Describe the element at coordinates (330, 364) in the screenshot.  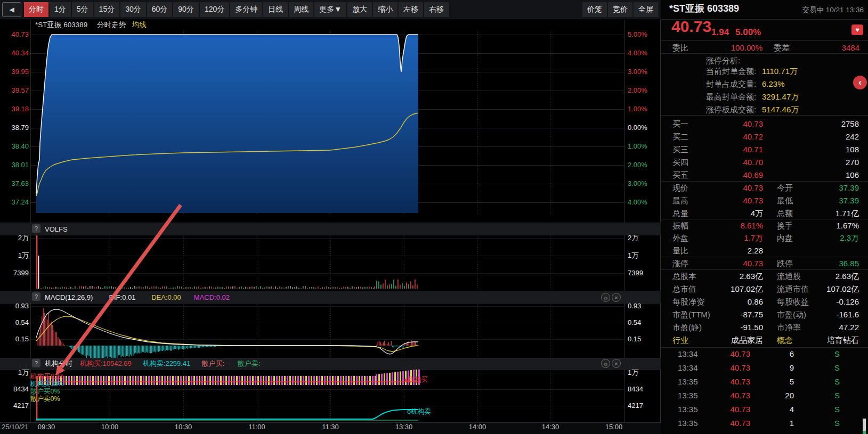
I see `inst-panel-header` at that location.